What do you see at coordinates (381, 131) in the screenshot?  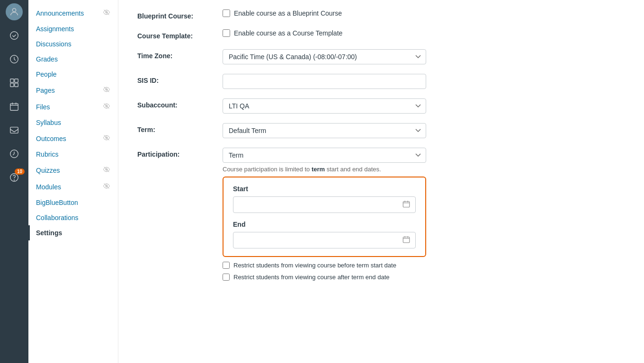 I see `term-row: Term: Default Term Fall 2024 Spring 2025` at bounding box center [381, 131].